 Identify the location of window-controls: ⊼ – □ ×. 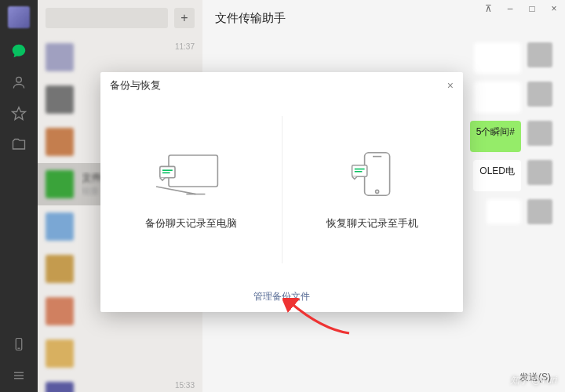
(521, 9).